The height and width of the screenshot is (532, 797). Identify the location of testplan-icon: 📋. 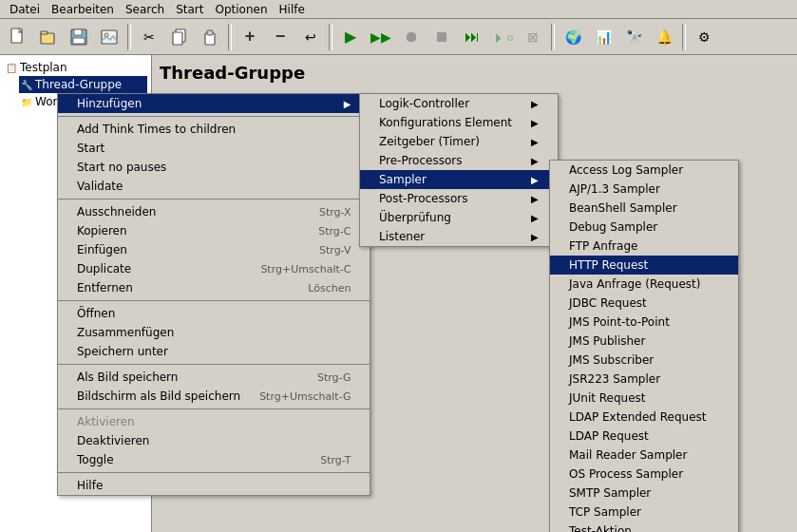
(11, 68).